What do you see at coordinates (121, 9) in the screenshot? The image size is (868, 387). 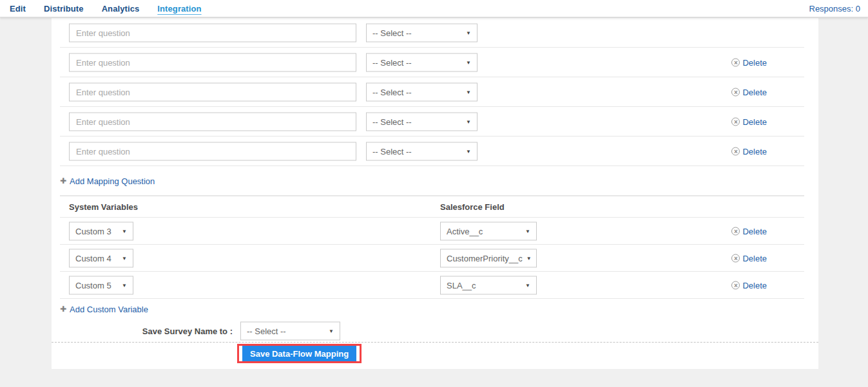 I see `tab-analytics: Analytics` at bounding box center [121, 9].